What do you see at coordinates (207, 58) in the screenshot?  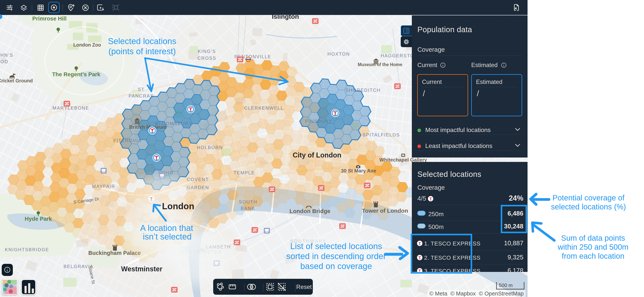 I see `svg-text: CROSS` at bounding box center [207, 58].